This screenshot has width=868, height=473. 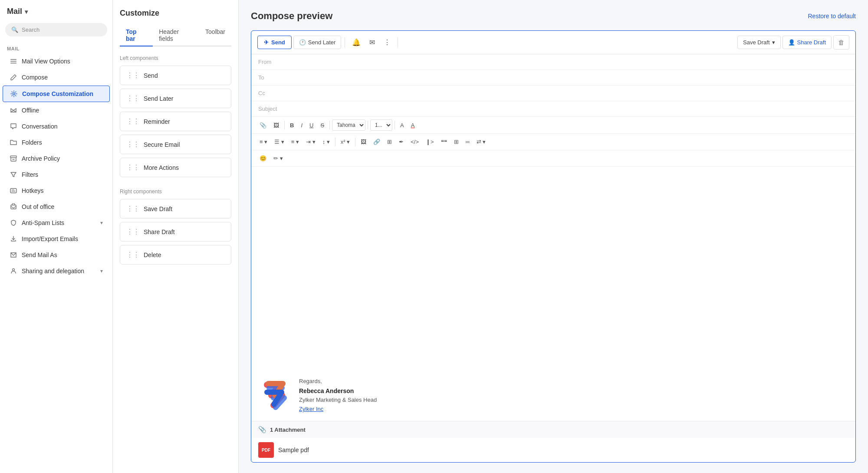 What do you see at coordinates (553, 62) in the screenshot?
I see `from-field: From` at bounding box center [553, 62].